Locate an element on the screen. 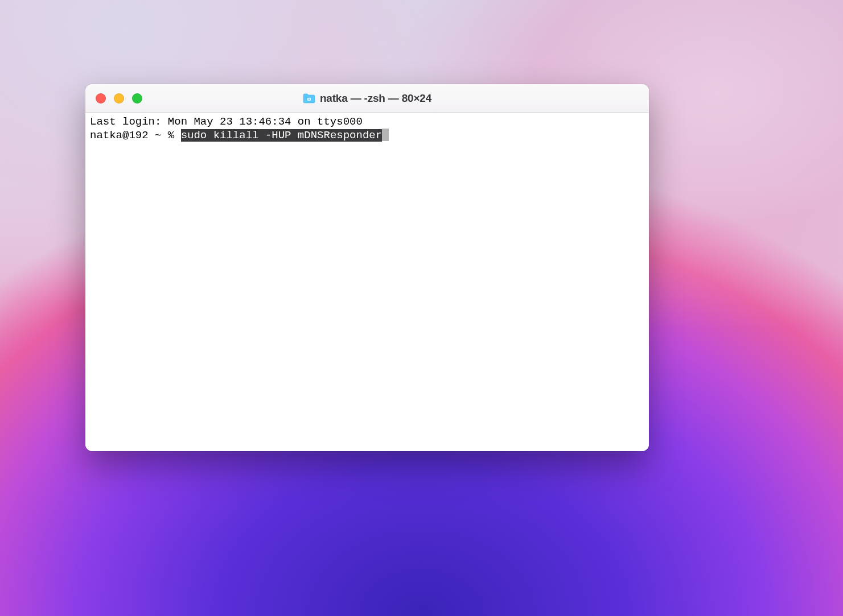 This screenshot has height=616, width=843. shell-prompt: natka@192 ~ % is located at coordinates (135, 135).